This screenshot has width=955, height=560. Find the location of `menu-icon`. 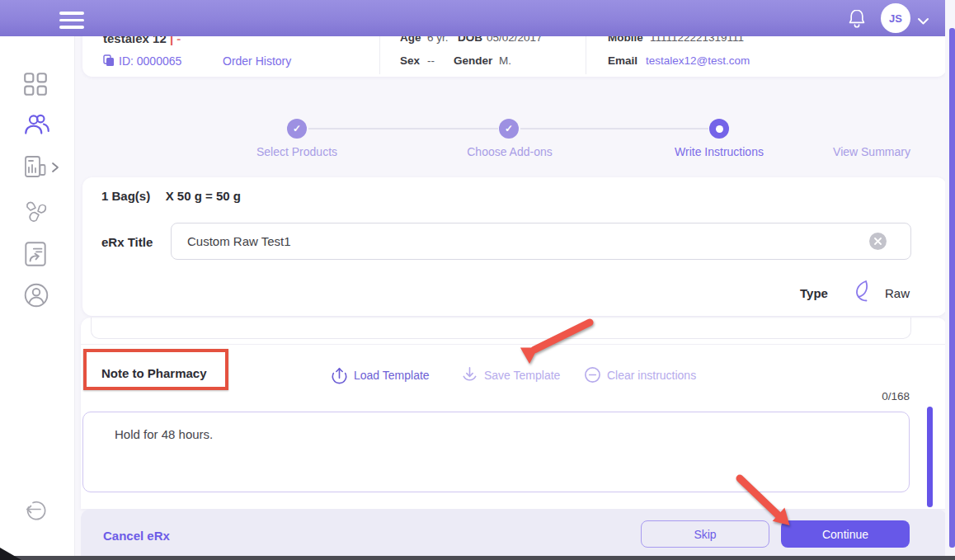

menu-icon is located at coordinates (72, 20).